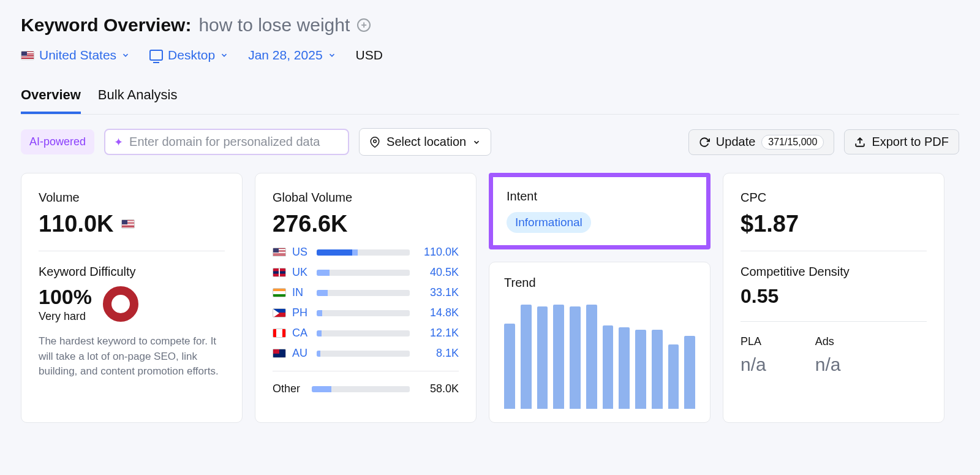  What do you see at coordinates (834, 272) in the screenshot?
I see `cd-label: Competitive Density` at bounding box center [834, 272].